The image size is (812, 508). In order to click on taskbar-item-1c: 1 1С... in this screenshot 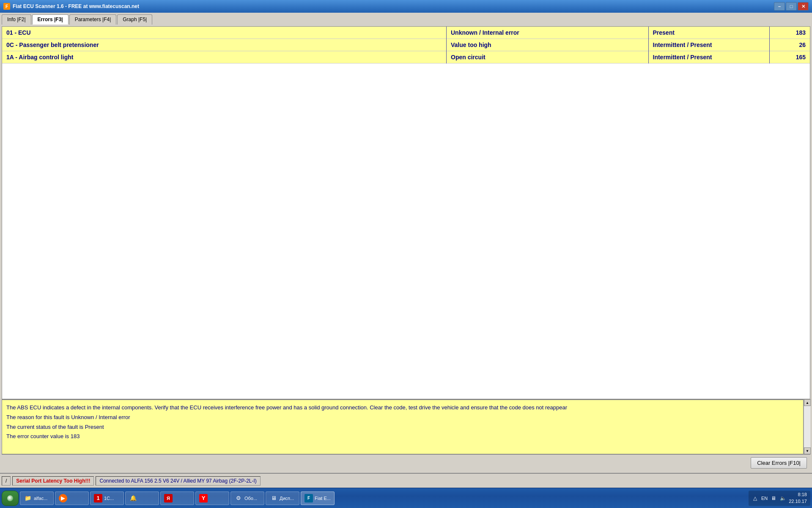, I will do `click(107, 498)`.